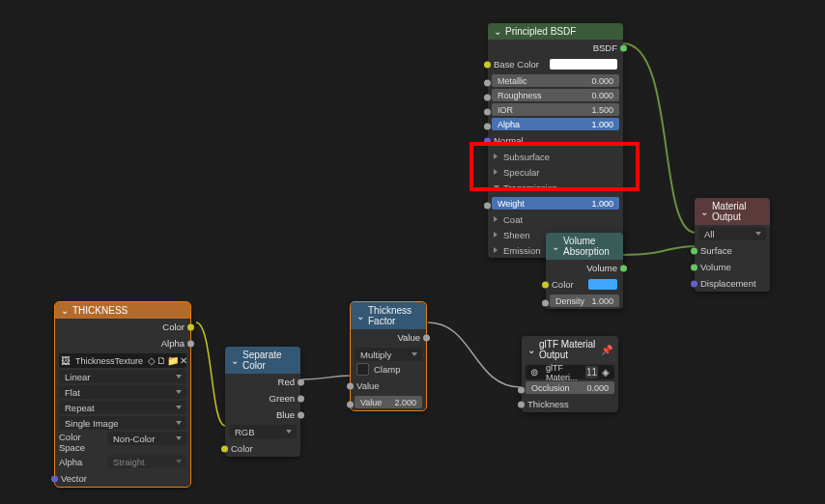  Describe the element at coordinates (388, 369) in the screenshot. I see `checkbox-clamp: Clamp` at that location.